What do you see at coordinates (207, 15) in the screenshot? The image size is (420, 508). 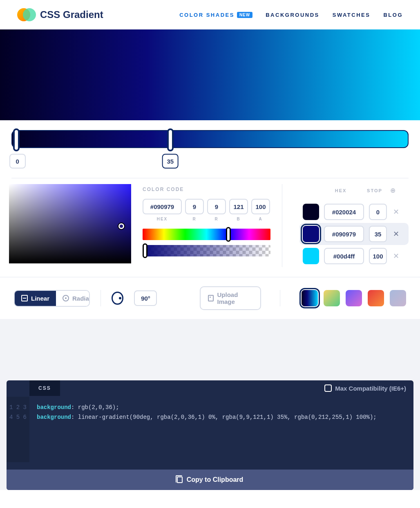 I see `nav-label: COLOR SHADES` at bounding box center [207, 15].